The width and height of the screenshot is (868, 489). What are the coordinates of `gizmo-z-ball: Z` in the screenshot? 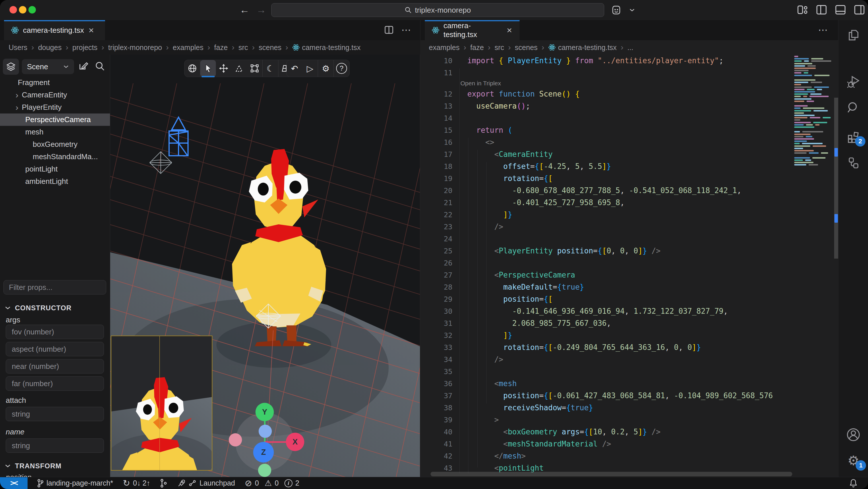 It's located at (264, 452).